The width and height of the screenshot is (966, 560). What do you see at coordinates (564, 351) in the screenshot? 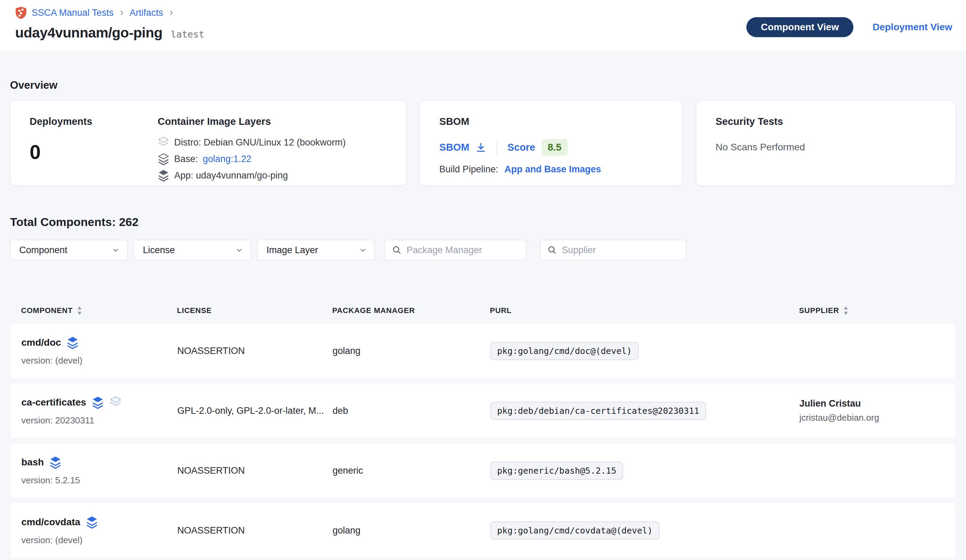
I see `purl-badge: pkg:golang/cmd/doc@(devel)` at bounding box center [564, 351].